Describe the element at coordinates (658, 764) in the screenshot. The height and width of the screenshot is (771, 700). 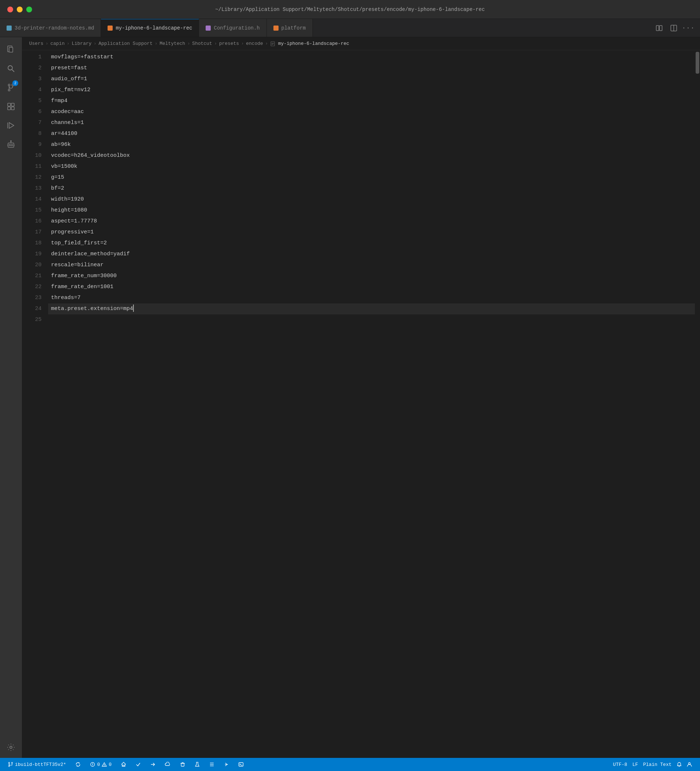
I see `language-item: Plain Text` at that location.